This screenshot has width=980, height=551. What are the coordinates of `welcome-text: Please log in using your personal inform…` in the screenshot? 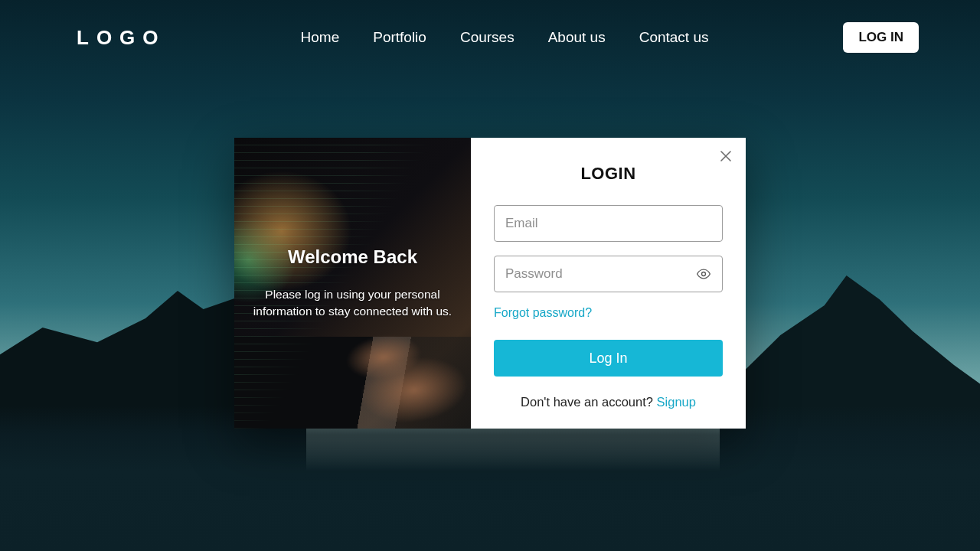 It's located at (352, 303).